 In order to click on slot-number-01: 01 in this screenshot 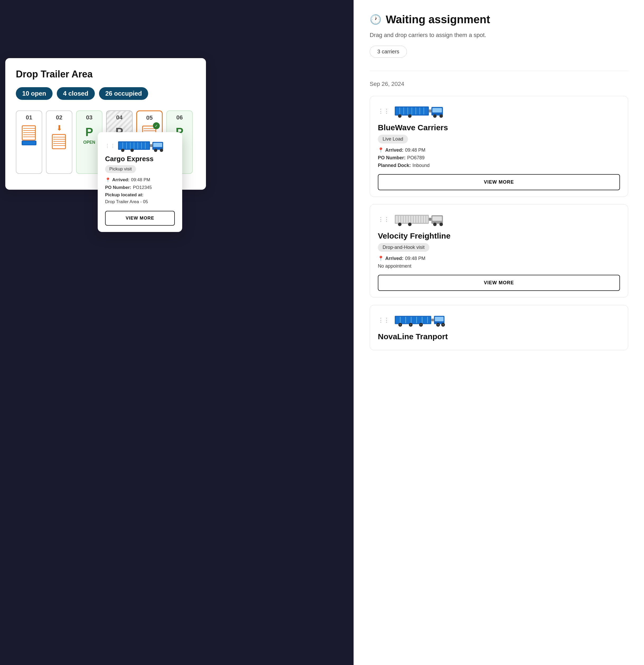, I will do `click(29, 117)`.